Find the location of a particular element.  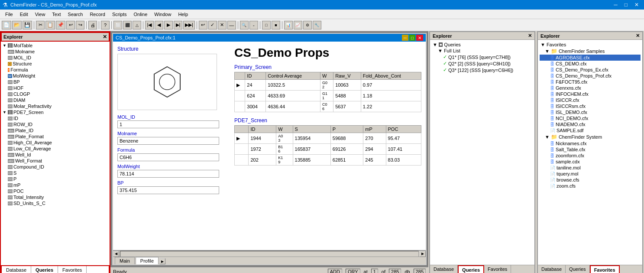

horizontal-scrollbar is located at coordinates (269, 254).